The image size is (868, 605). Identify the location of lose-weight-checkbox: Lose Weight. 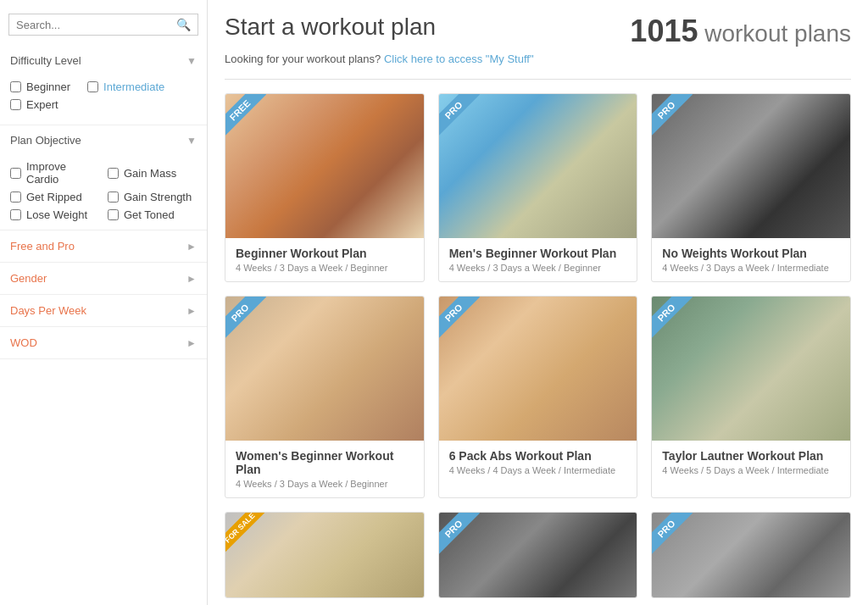
(54, 215).